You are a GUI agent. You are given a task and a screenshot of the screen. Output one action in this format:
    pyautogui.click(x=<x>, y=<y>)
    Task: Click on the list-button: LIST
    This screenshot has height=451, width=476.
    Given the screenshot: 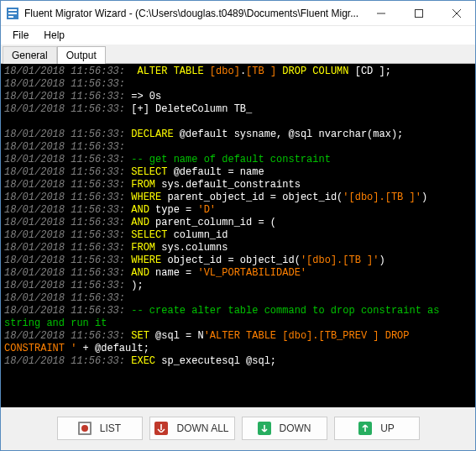 What is the action you would take?
    pyautogui.click(x=100, y=428)
    